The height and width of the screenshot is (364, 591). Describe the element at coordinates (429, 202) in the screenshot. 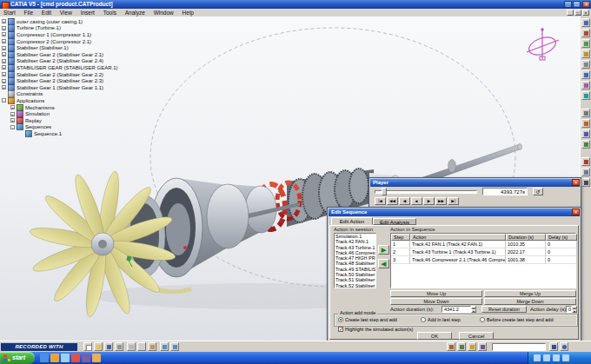

I see `play-forward-button: ▶` at that location.